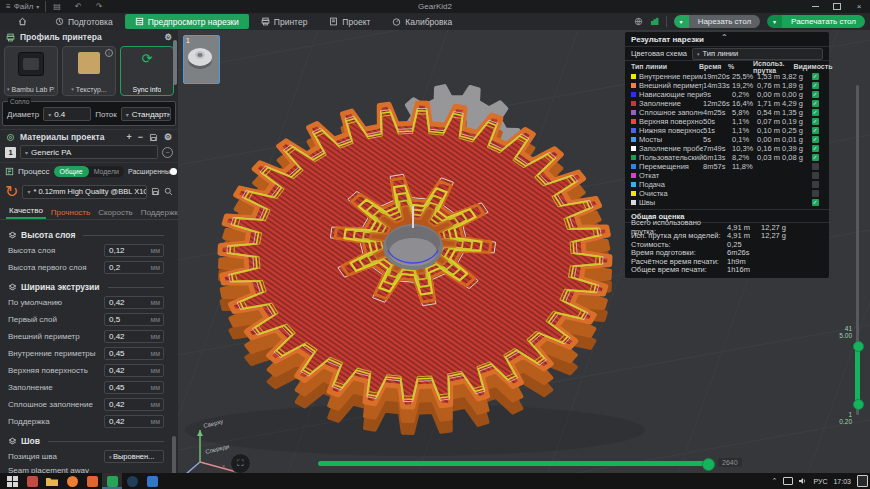  Describe the element at coordinates (146, 114) in the screenshot. I see `flow-select: ▾Стандартный` at that location.